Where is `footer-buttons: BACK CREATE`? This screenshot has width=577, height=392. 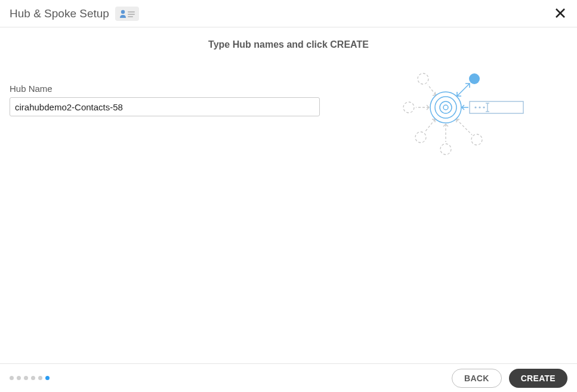
footer-buttons: BACK CREATE is located at coordinates (510, 378).